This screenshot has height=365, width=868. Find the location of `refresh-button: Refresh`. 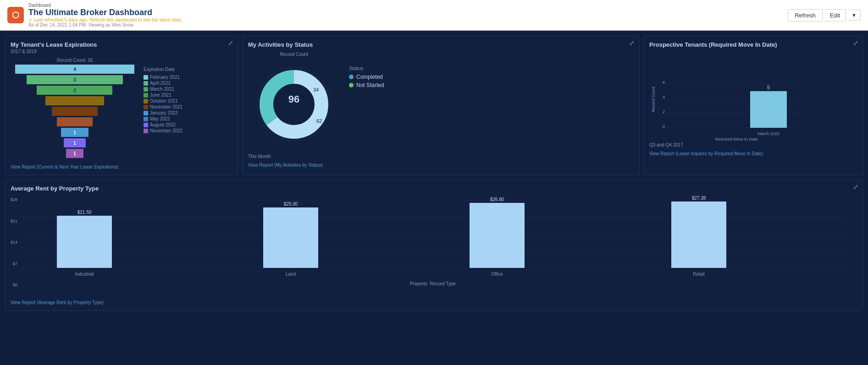

refresh-button: Refresh is located at coordinates (805, 16).